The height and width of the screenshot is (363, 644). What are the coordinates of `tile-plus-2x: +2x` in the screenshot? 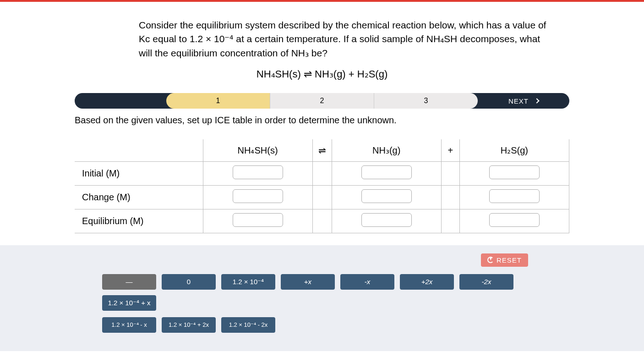 It's located at (427, 282).